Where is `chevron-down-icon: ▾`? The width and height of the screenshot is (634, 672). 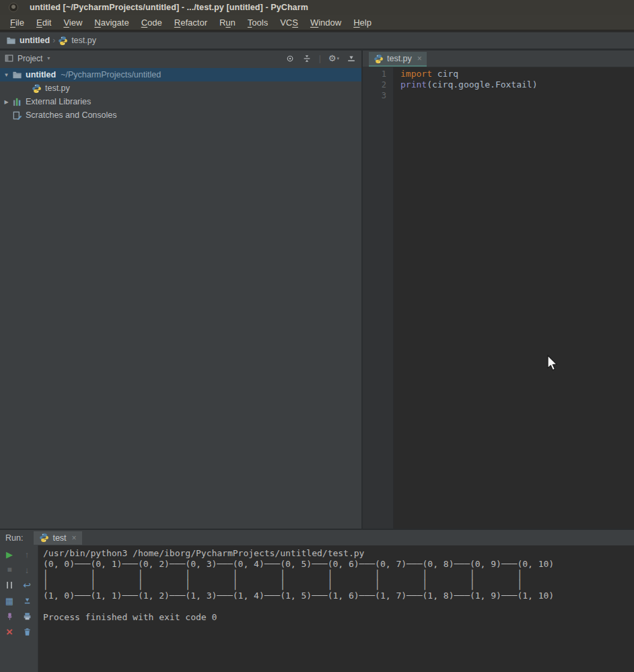
chevron-down-icon: ▾ is located at coordinates (48, 58).